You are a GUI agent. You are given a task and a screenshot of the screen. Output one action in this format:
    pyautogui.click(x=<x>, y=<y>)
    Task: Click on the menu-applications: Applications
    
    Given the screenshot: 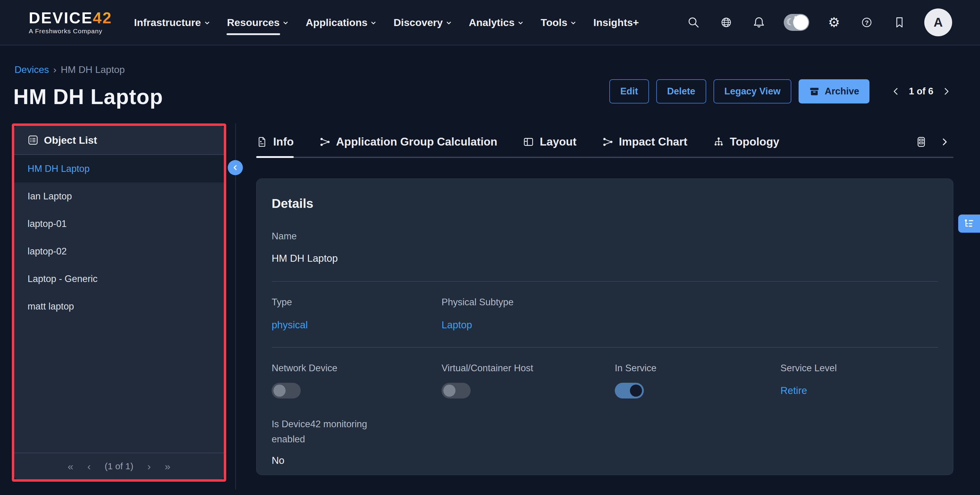 What is the action you would take?
    pyautogui.click(x=341, y=23)
    